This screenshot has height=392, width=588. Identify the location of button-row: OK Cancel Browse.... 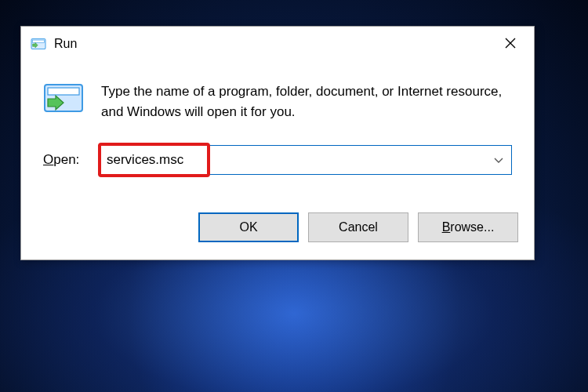
(278, 236).